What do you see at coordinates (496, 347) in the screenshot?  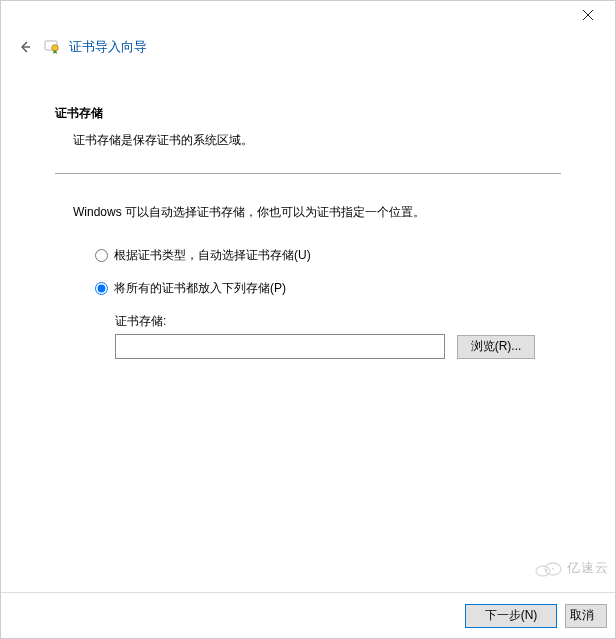 I see `browse-button: 浏览(R)...` at bounding box center [496, 347].